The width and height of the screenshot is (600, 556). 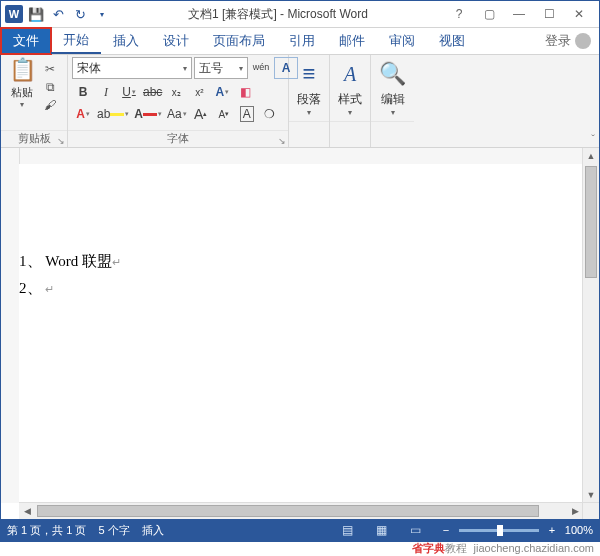 I want to click on view-web-icon: ▭, so click(x=416, y=530).